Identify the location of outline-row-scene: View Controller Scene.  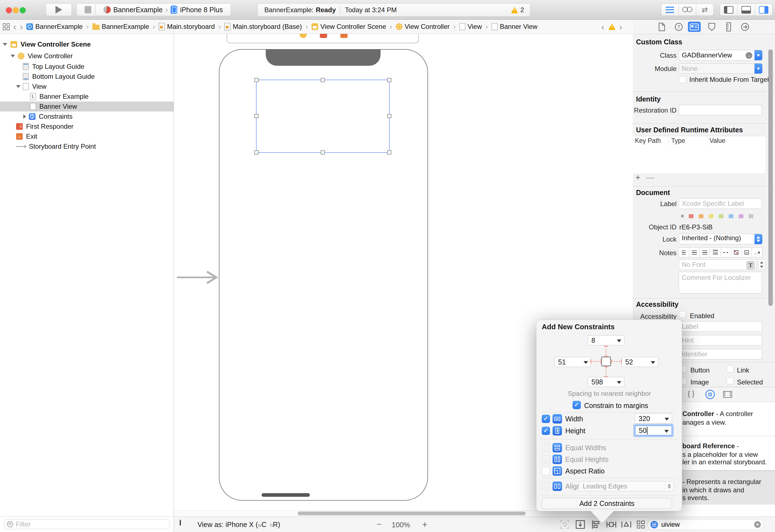
(87, 44).